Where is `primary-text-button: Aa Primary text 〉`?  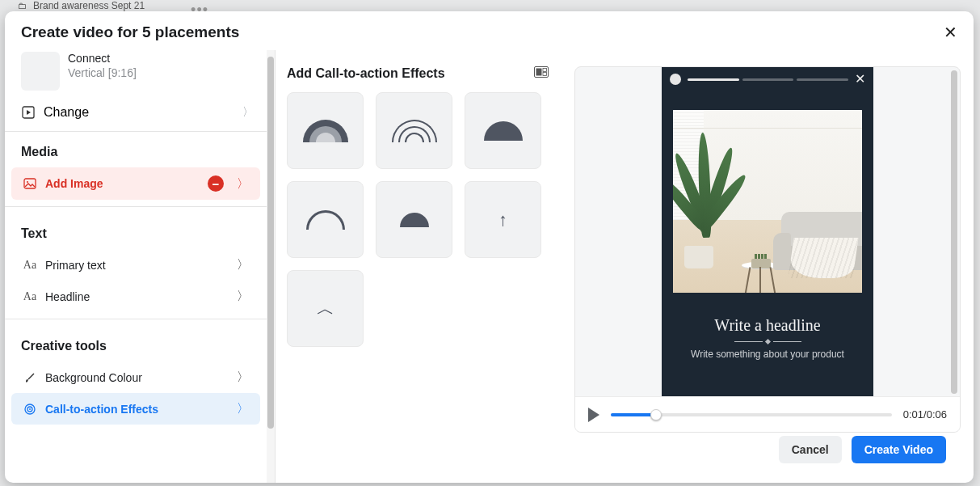 primary-text-button: Aa Primary text 〉 is located at coordinates (136, 265).